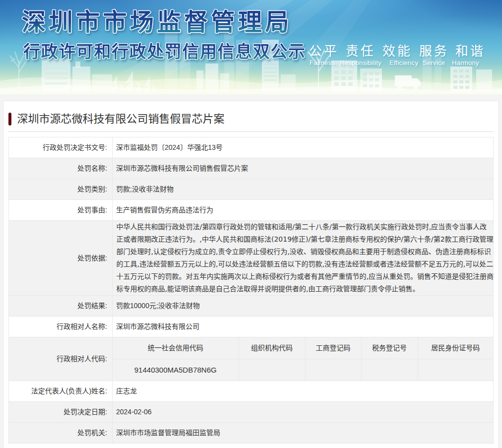 The width and height of the screenshot is (502, 448). I want to click on row-label: 处罚名称:, so click(61, 169).